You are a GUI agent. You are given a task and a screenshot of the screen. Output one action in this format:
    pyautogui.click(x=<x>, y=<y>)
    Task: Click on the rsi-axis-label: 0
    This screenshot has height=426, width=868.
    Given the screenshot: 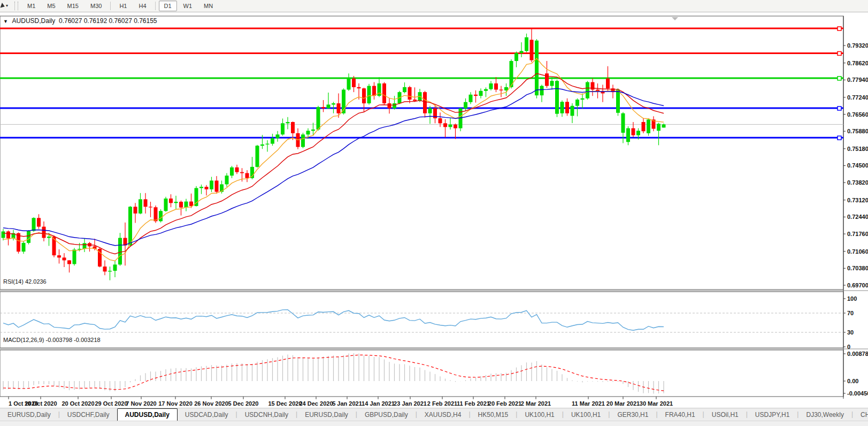 What is the action you would take?
    pyautogui.click(x=849, y=347)
    